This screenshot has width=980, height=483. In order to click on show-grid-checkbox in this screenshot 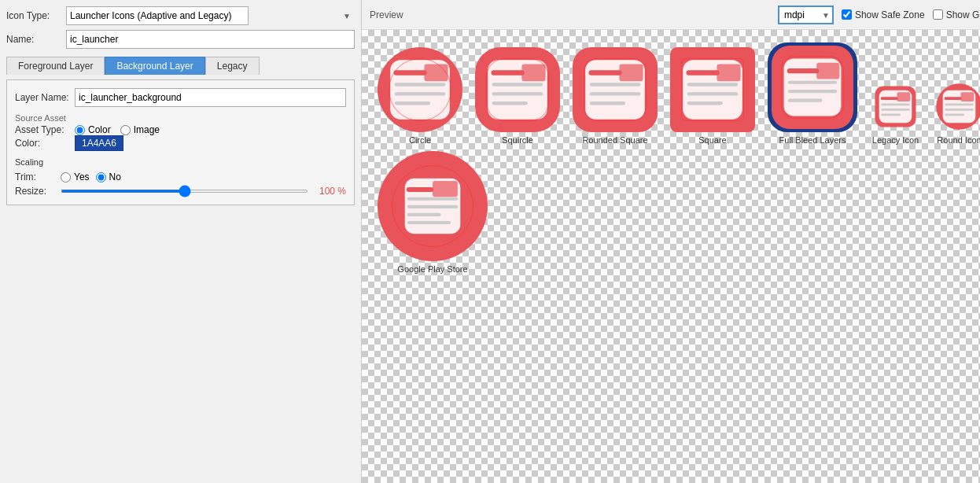, I will do `click(938, 14)`.